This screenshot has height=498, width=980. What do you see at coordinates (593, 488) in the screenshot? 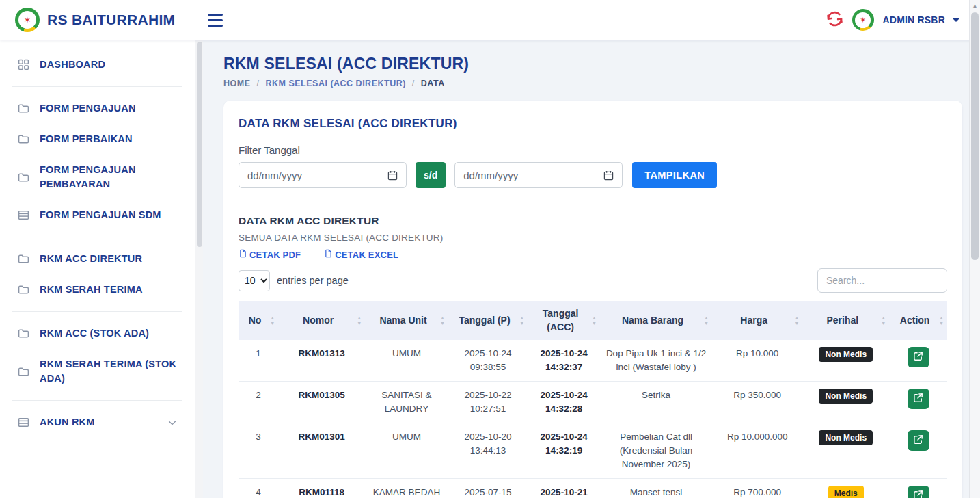
I see `table-row: 4 RKM01118 KAMAR BEDAH 2025-07-15 2025-1…` at bounding box center [593, 488].